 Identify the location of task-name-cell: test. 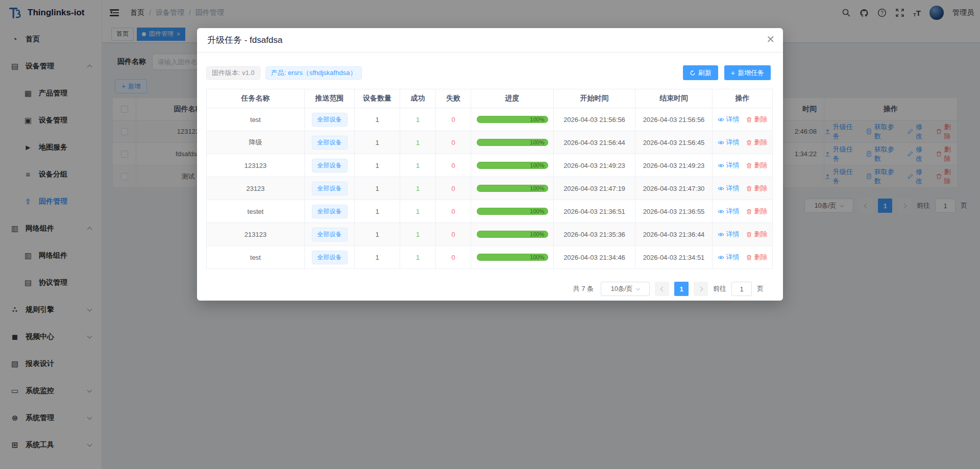
(256, 119).